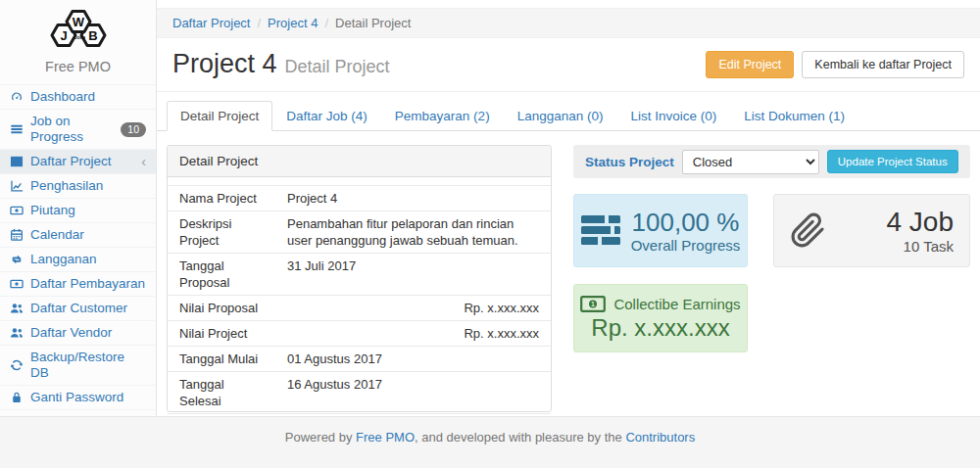 The image size is (980, 468). I want to click on footer-contributors-link: Contributors, so click(661, 437).